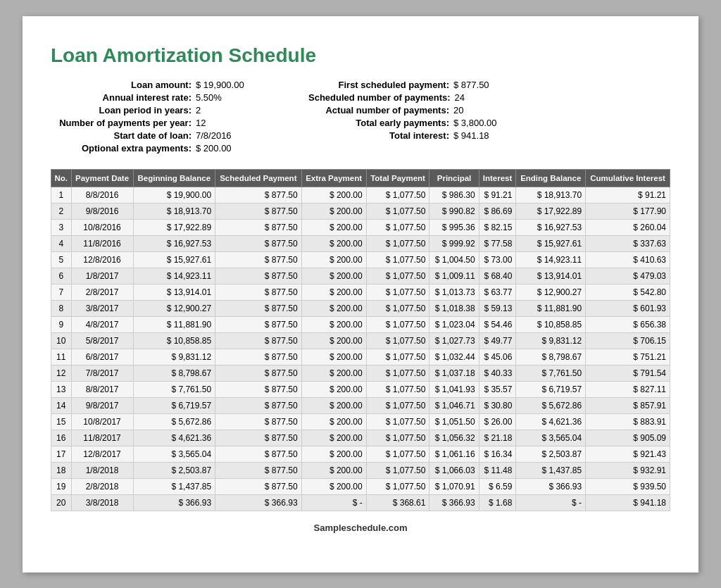 This screenshot has height=588, width=721. What do you see at coordinates (551, 438) in the screenshot?
I see `table-cell: $ 3,565.04` at bounding box center [551, 438].